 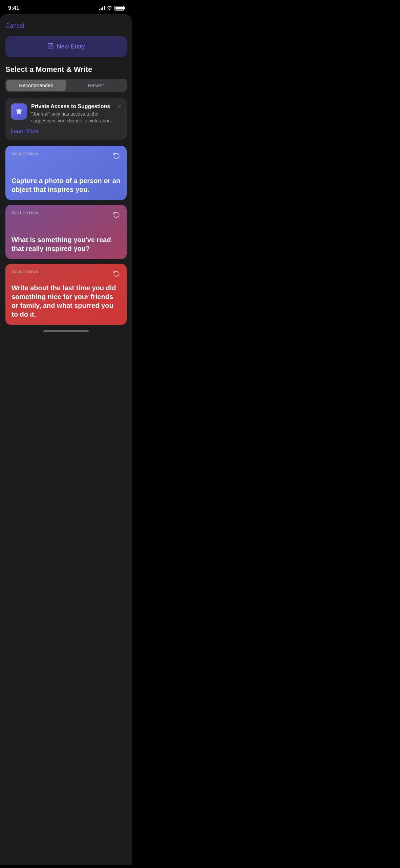 What do you see at coordinates (66, 85) in the screenshot?
I see `segmented-control: Recommended Recent` at bounding box center [66, 85].